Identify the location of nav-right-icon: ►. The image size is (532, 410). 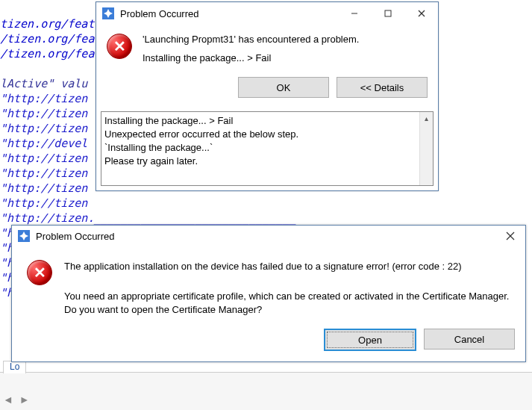
(25, 400).